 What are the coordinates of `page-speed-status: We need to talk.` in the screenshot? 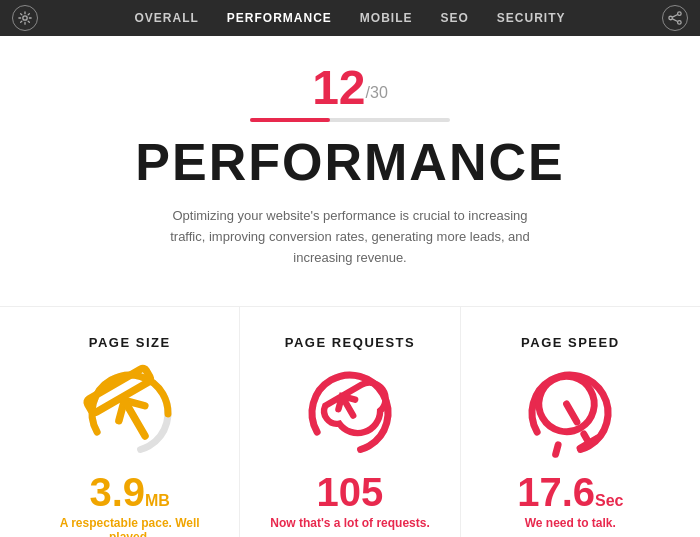 It's located at (570, 523).